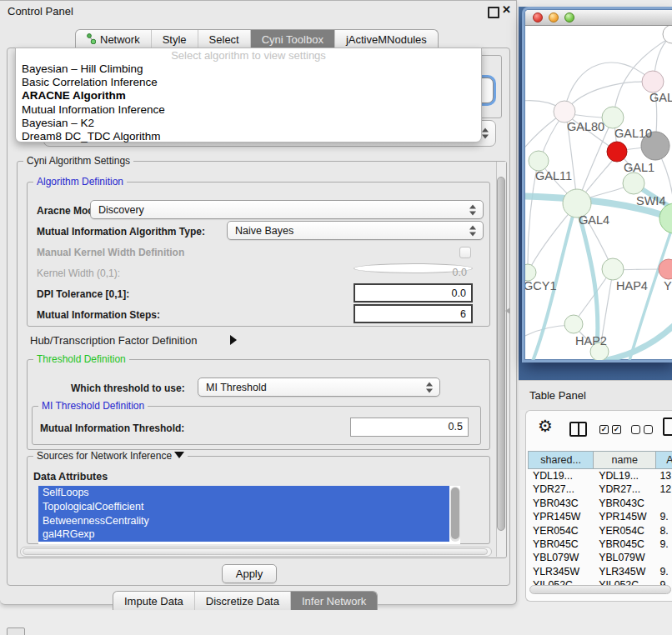 This screenshot has height=635, width=672. What do you see at coordinates (243, 493) in the screenshot?
I see `list-item-selfloops: SelfLoops` at bounding box center [243, 493].